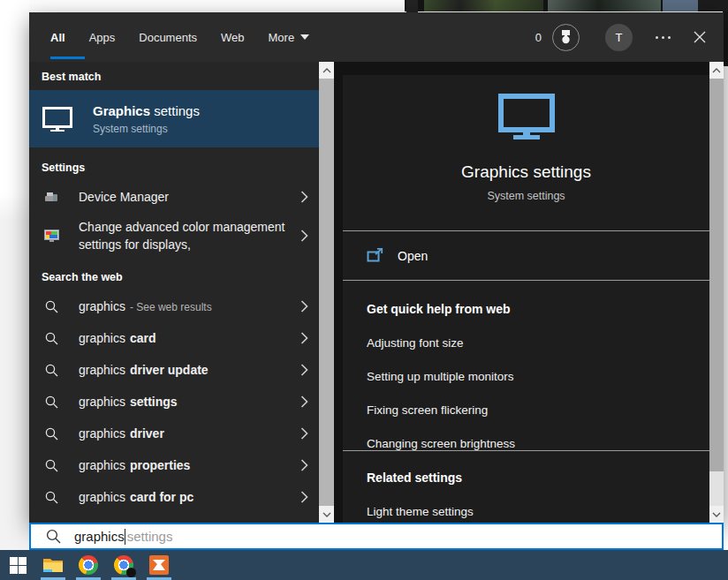 The image size is (728, 580). Describe the element at coordinates (147, 119) in the screenshot. I see `best-match-text: Graphics settings System settings` at that location.